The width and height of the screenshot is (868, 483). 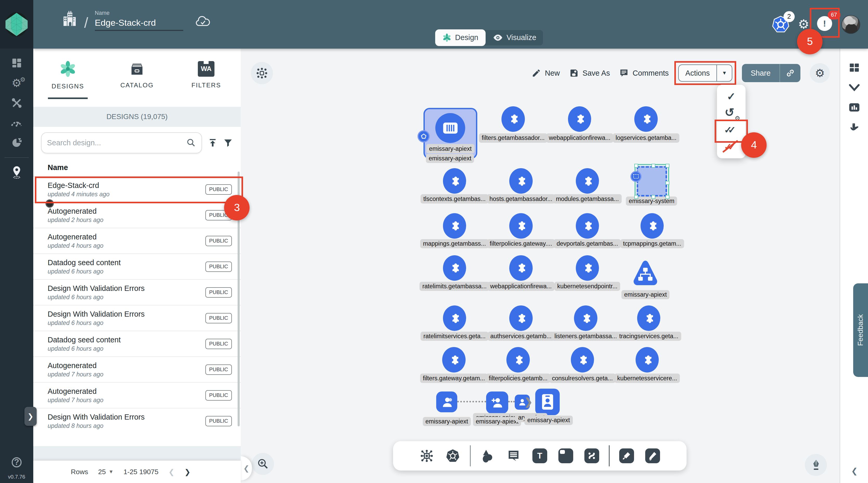 I want to click on comments-button: Comments, so click(x=644, y=73).